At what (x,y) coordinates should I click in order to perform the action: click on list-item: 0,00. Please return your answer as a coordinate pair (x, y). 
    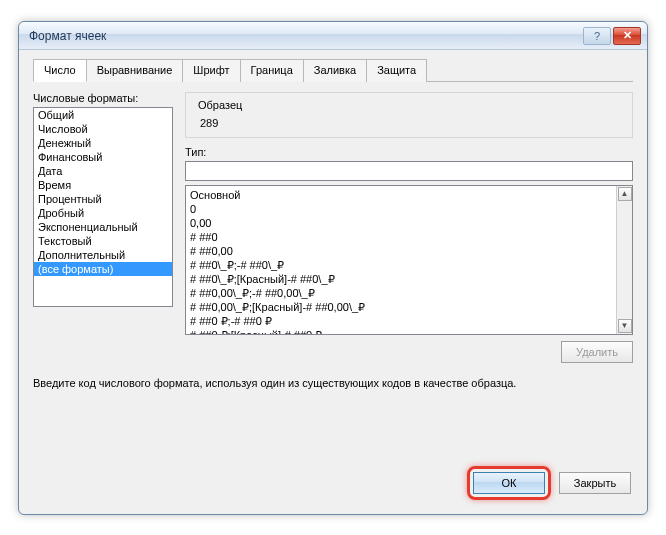
    Looking at the image, I should click on (401, 223).